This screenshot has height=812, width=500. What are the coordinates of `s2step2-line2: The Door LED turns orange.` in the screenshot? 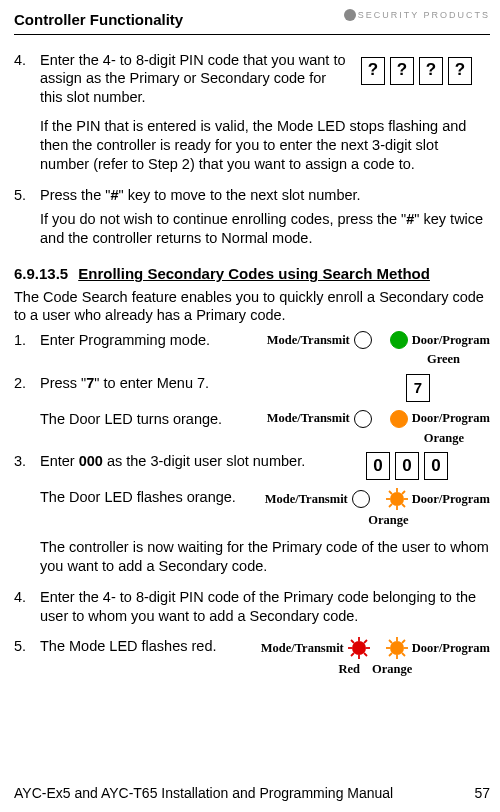 It's located at (148, 420).